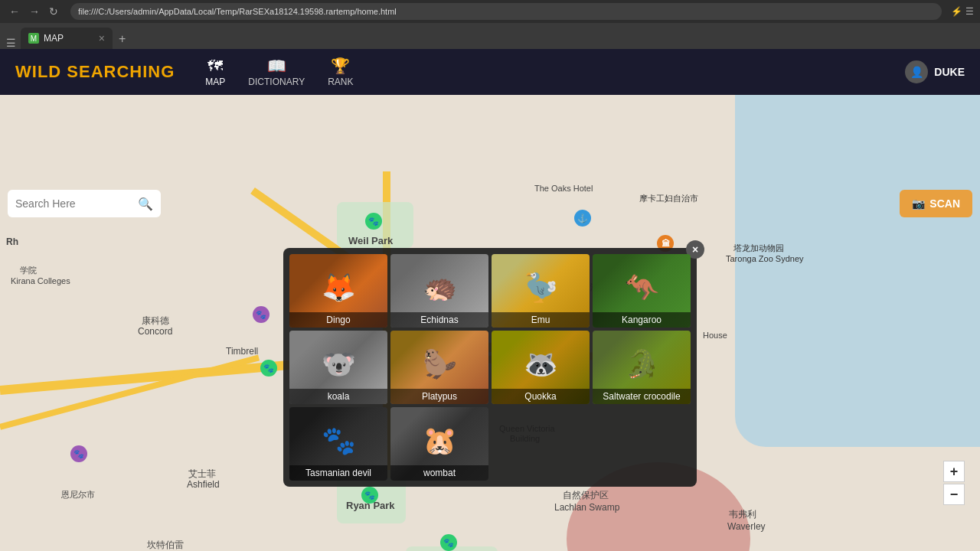 The image size is (980, 551). Describe the element at coordinates (338, 364) in the screenshot. I see `koala-icon: 🐨` at that location.